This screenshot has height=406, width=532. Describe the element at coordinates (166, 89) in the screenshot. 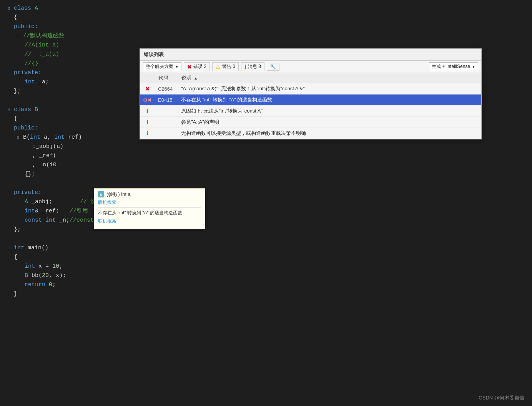

I see `error-code: C2664` at that location.